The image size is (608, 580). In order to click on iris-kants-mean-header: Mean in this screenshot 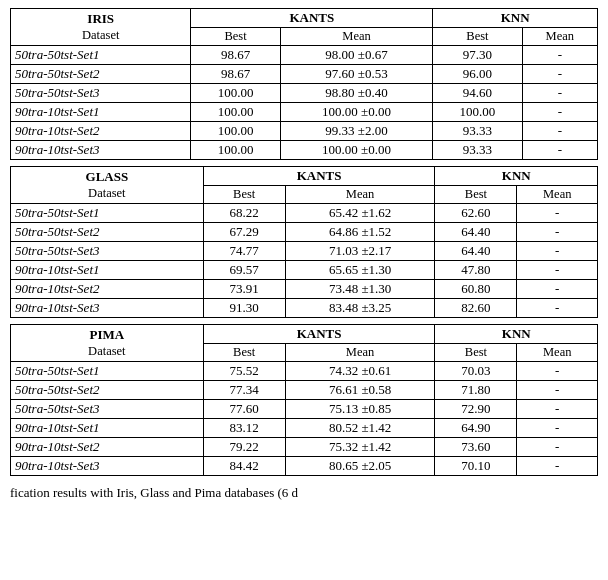, I will do `click(356, 37)`.